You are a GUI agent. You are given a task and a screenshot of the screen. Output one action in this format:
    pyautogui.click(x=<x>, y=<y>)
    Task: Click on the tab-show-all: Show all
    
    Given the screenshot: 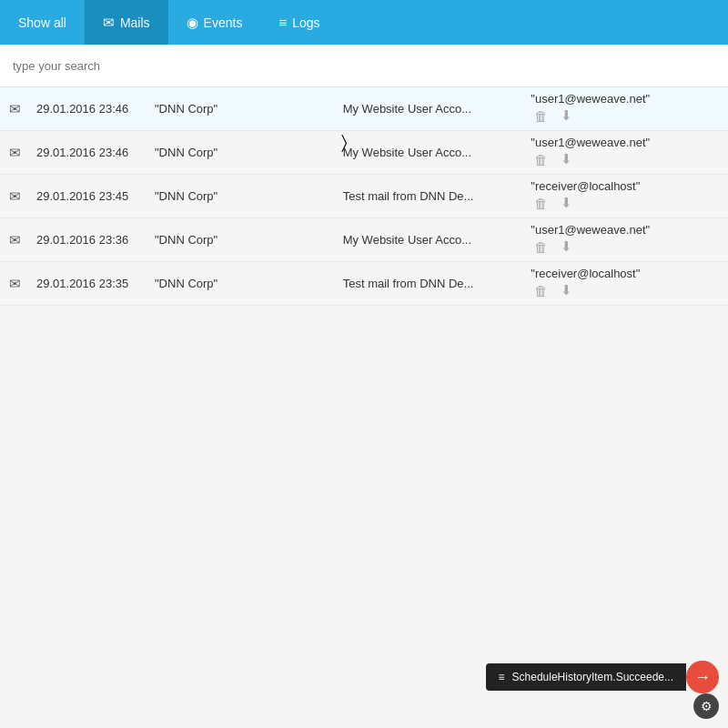 What is the action you would take?
    pyautogui.click(x=42, y=22)
    